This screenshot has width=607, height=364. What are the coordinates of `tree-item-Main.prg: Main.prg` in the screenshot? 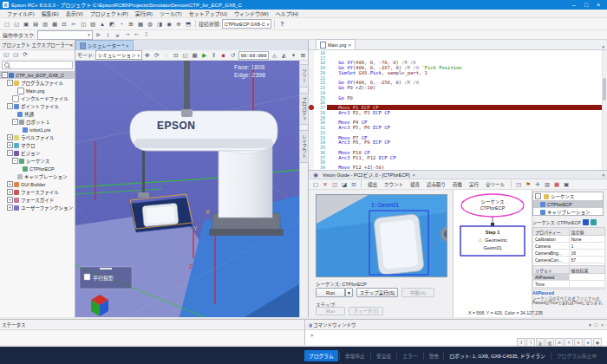 It's located at (37, 90).